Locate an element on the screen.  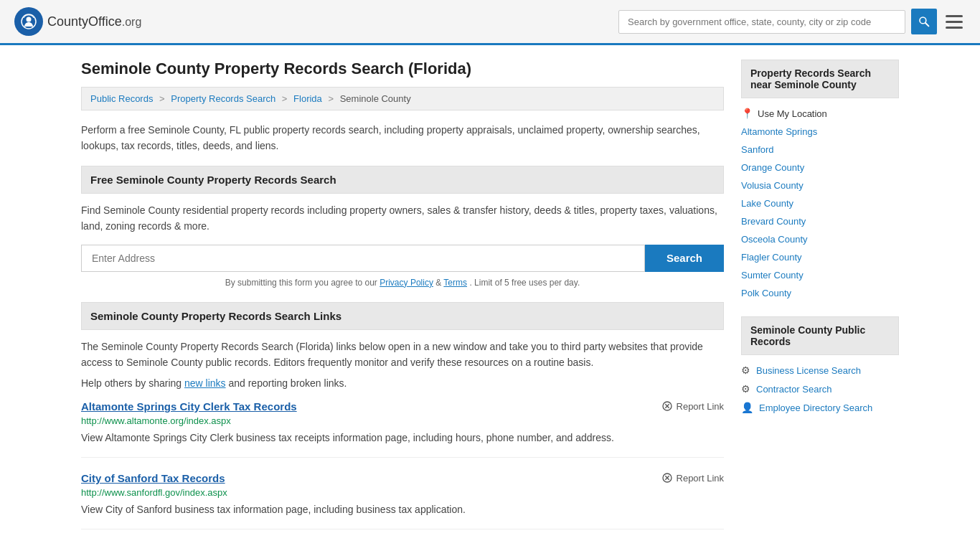
public-records-icon-1: ⚙ is located at coordinates (746, 389).